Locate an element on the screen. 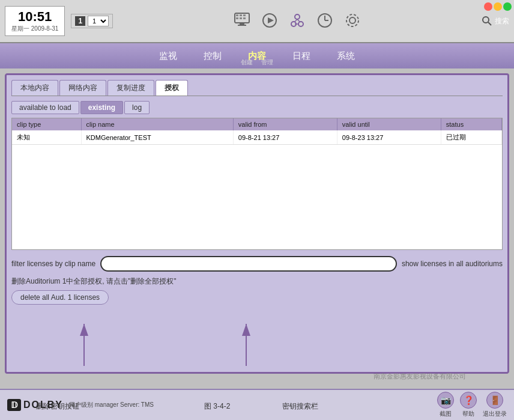  main-tabs: 本地内容 网络内容 复制进度 授权 is located at coordinates (257, 88).